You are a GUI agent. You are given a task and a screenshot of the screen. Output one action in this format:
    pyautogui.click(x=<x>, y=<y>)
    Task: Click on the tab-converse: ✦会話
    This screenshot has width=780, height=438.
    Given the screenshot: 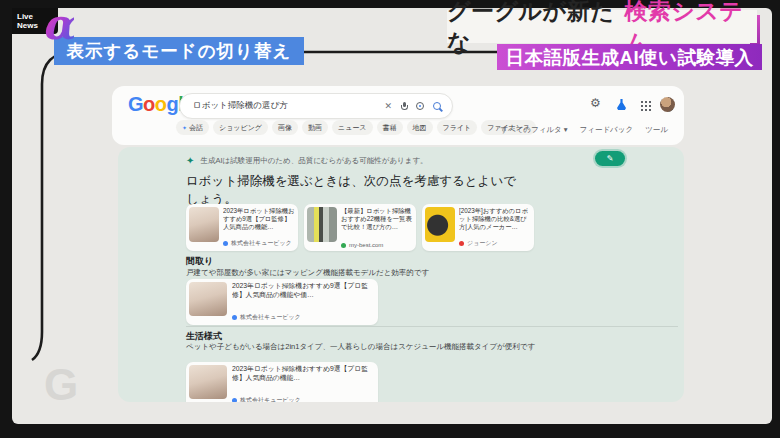 What is the action you would take?
    pyautogui.click(x=192, y=128)
    